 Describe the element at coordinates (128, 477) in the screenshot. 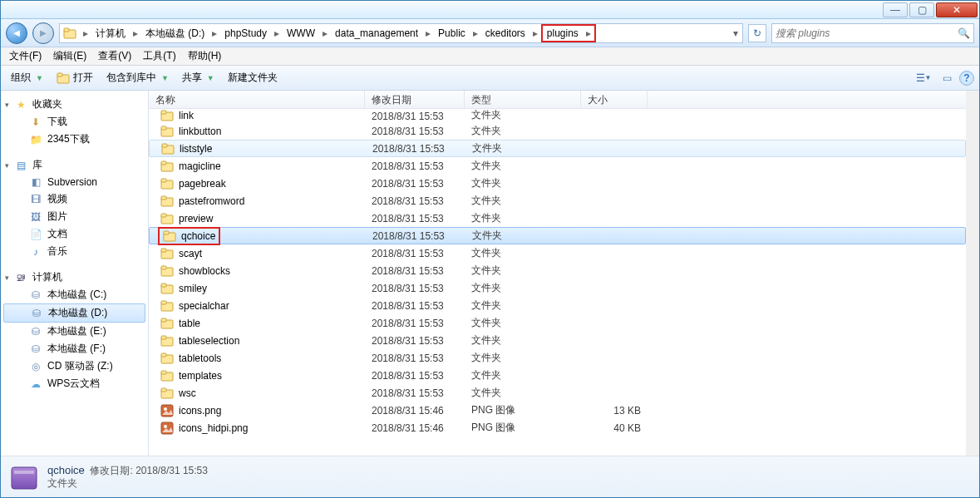

I see `status-text: qchoice 修改日期: 2018/8/31 15:53 文件夹` at that location.